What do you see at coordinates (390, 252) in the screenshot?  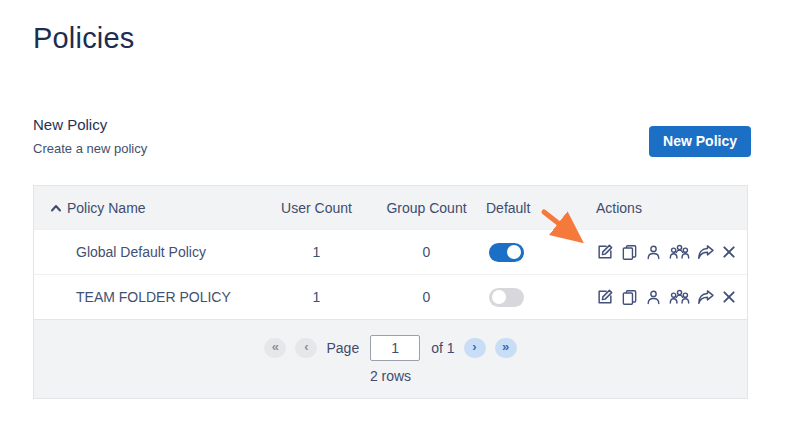 I see `table-row: Global Default Policy 1 0` at bounding box center [390, 252].